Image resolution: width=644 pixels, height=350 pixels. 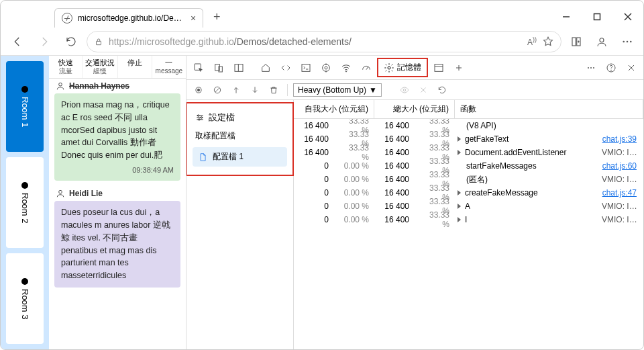 What do you see at coordinates (71, 42) in the screenshot?
I see `refresh-button` at bounding box center [71, 42].